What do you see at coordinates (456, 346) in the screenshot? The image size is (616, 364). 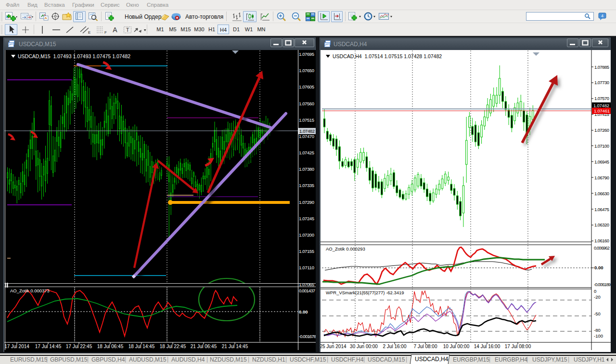 I see `svg-text: 10 Jul 00:00` at bounding box center [456, 346].